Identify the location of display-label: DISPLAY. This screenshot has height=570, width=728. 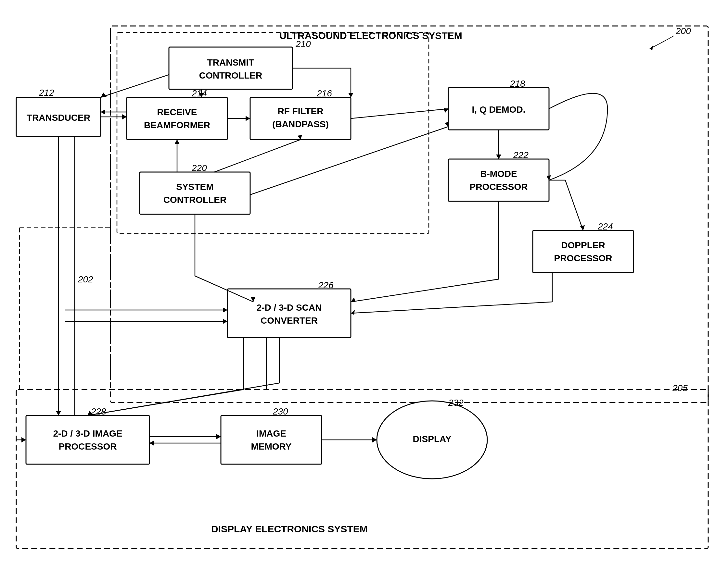
(432, 439).